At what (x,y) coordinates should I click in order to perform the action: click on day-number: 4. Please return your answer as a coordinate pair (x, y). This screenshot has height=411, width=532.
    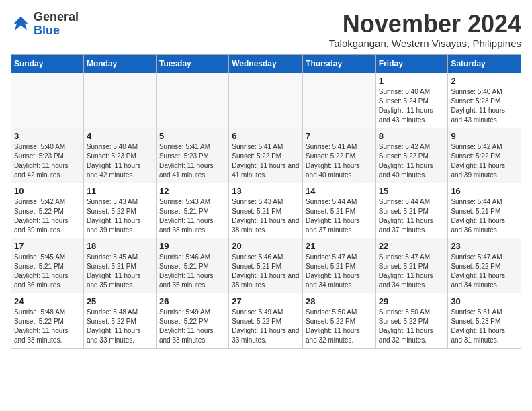
    Looking at the image, I should click on (120, 136).